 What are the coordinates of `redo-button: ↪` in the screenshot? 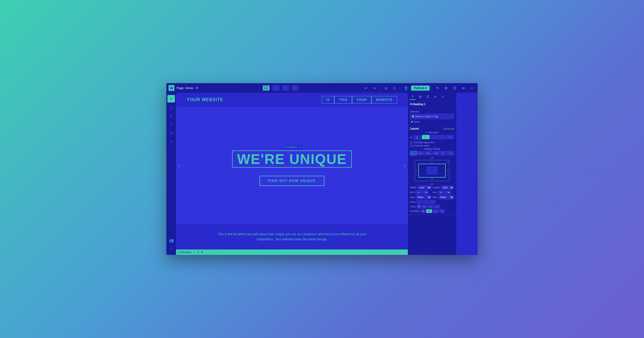 It's located at (374, 88).